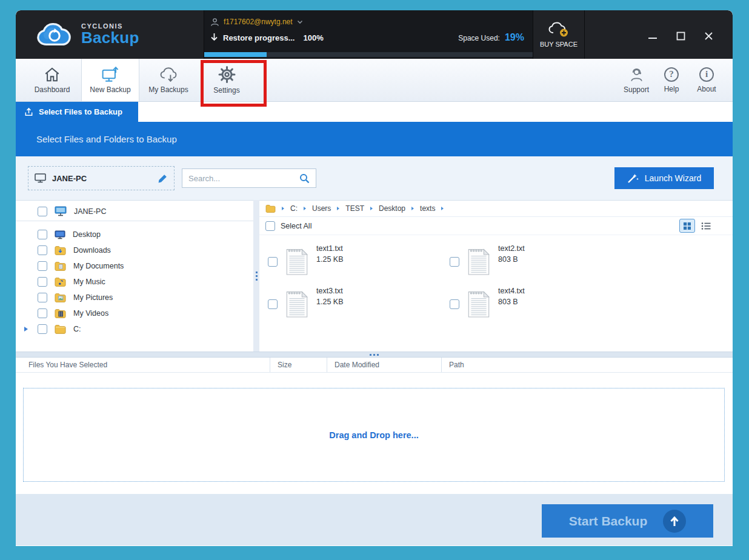 Image resolution: width=749 pixels, height=560 pixels. What do you see at coordinates (162, 178) in the screenshot?
I see `edit-device-name-button` at bounding box center [162, 178].